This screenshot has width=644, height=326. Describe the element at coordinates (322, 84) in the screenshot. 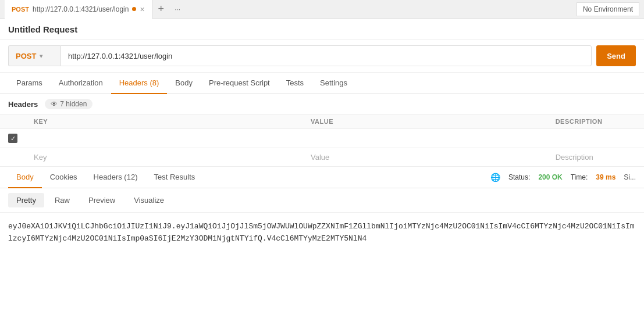

I see `request-tabs: Params Authorization Headers (8) Body Pr…` at that location.